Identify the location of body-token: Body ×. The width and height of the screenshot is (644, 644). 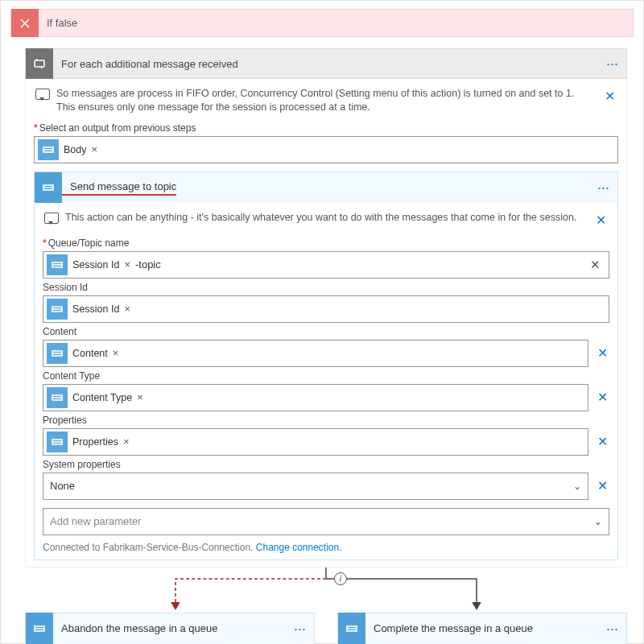
(68, 150).